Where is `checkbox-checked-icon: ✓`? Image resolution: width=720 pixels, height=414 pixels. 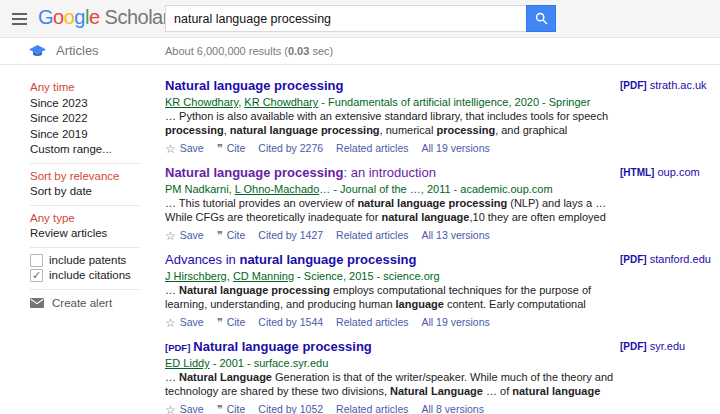
checkbox-checked-icon: ✓ is located at coordinates (36, 276).